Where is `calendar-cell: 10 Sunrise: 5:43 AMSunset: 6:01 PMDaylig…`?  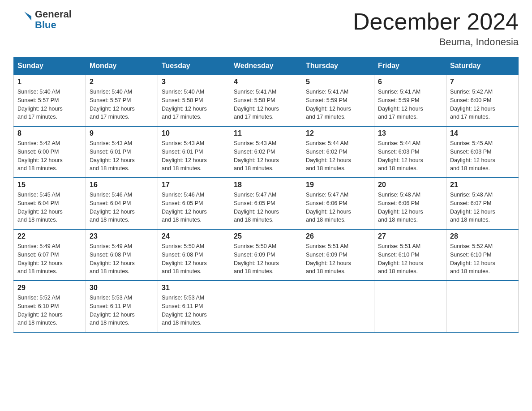 calendar-cell: 10 Sunrise: 5:43 AMSunset: 6:01 PMDaylig… is located at coordinates (194, 152).